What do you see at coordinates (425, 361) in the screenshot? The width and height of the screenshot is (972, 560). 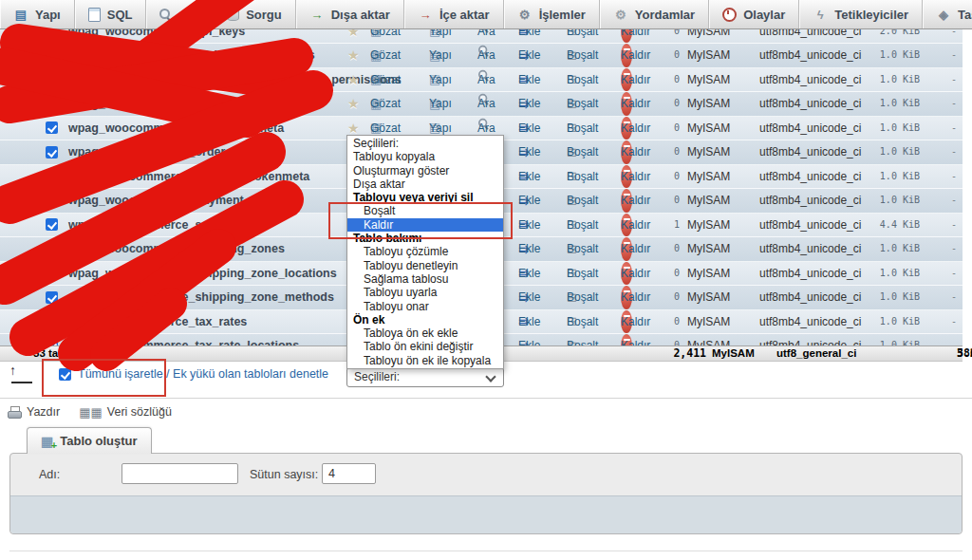 I see `context-menu-item: Tabloyu ön ek ile kopyala` at bounding box center [425, 361].